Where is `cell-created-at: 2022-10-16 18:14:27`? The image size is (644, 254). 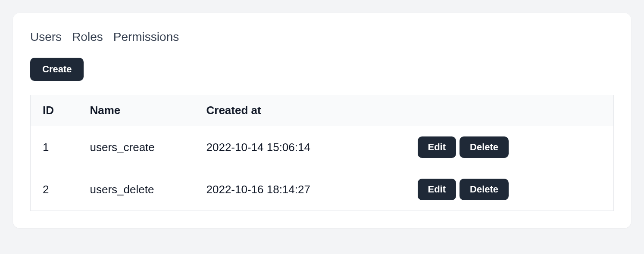 cell-created-at: 2022-10-16 18:14:27 is located at coordinates (300, 189).